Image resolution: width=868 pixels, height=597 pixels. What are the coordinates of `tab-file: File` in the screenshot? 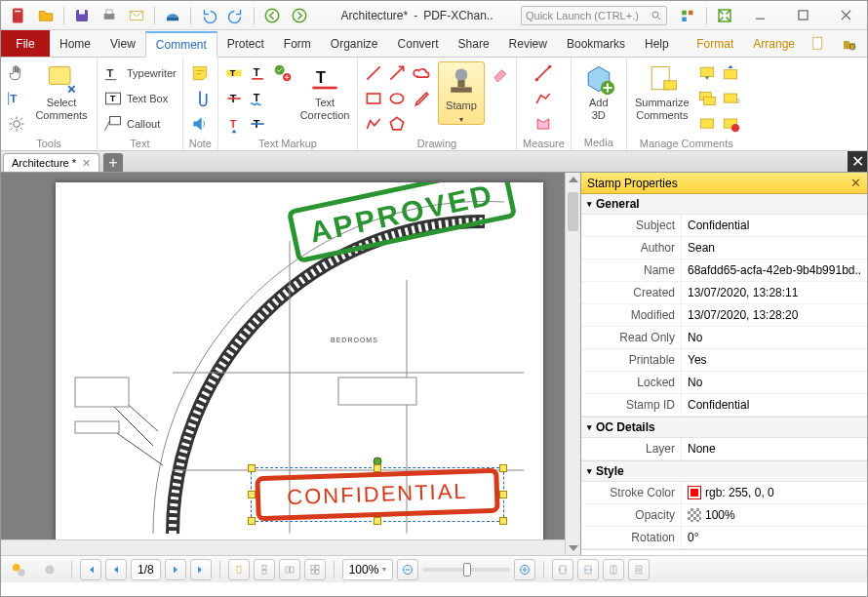 It's located at (25, 43).